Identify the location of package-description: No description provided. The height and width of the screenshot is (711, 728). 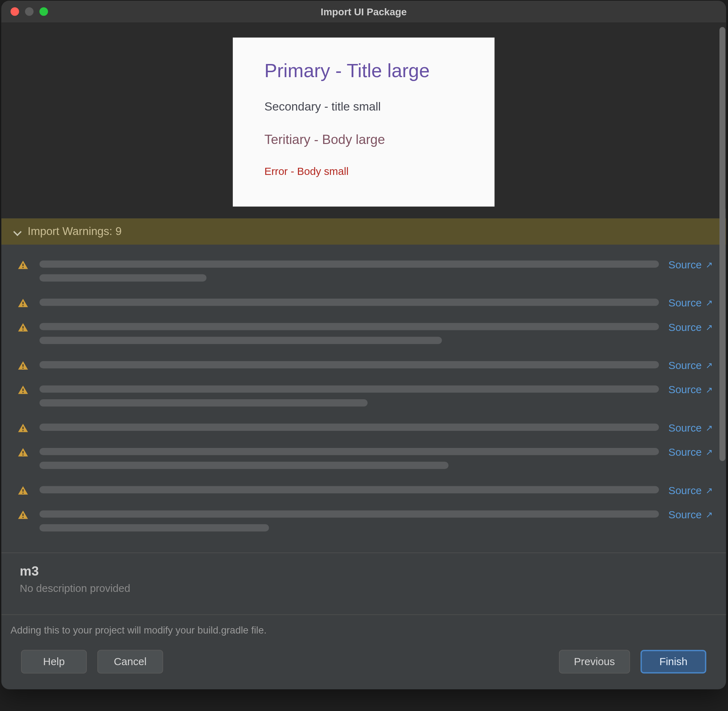
(357, 589).